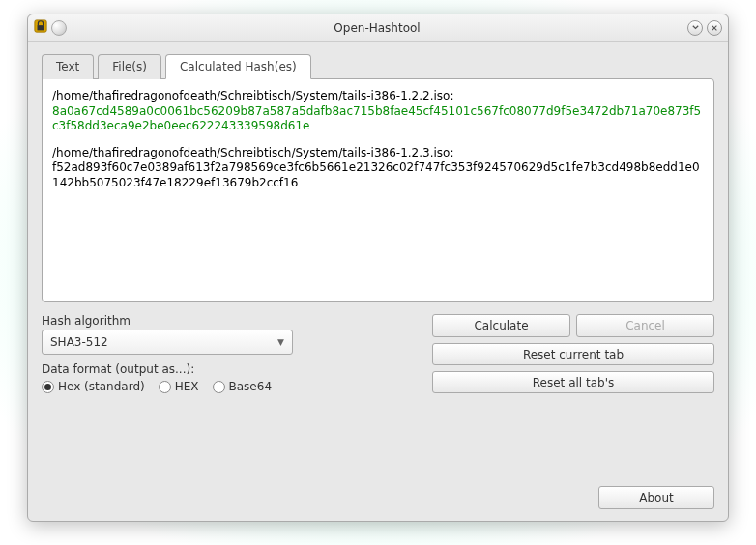 This screenshot has width=756, height=545. I want to click on window-title: Open-Hashtool, so click(377, 28).